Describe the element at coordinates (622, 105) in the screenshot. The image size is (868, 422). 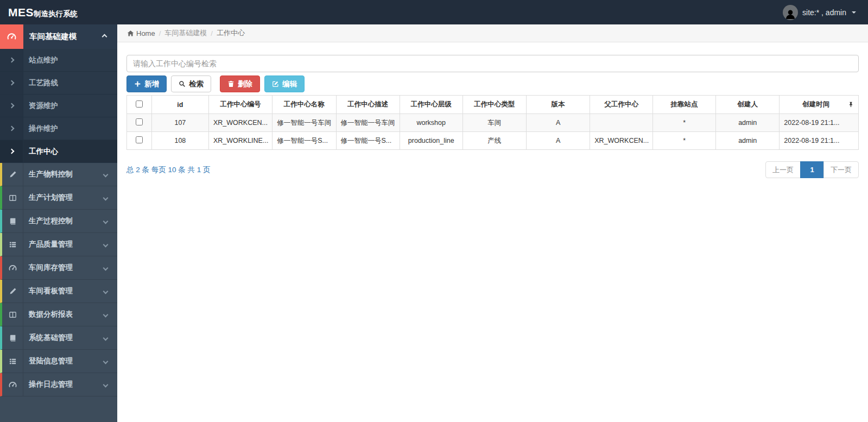
I see `col-header-parent: 父工作中心` at that location.